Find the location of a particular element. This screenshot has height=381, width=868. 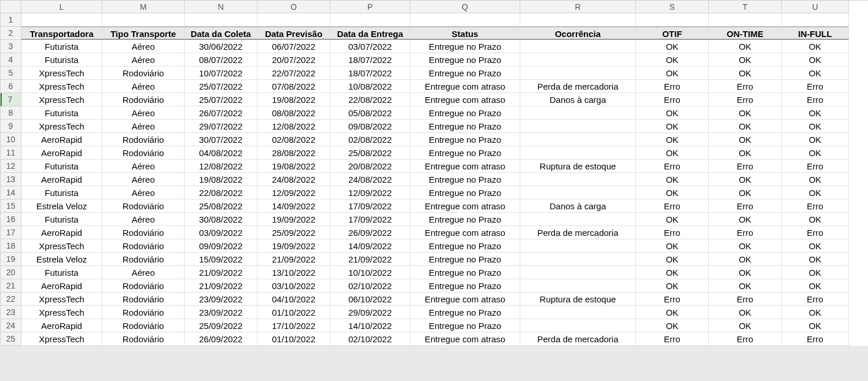

column-header: Q is located at coordinates (465, 7).